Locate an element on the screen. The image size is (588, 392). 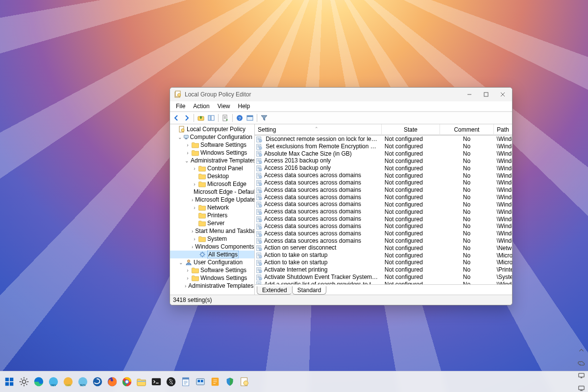
tree-item: ⌄User Configuration is located at coordinates (212, 262).